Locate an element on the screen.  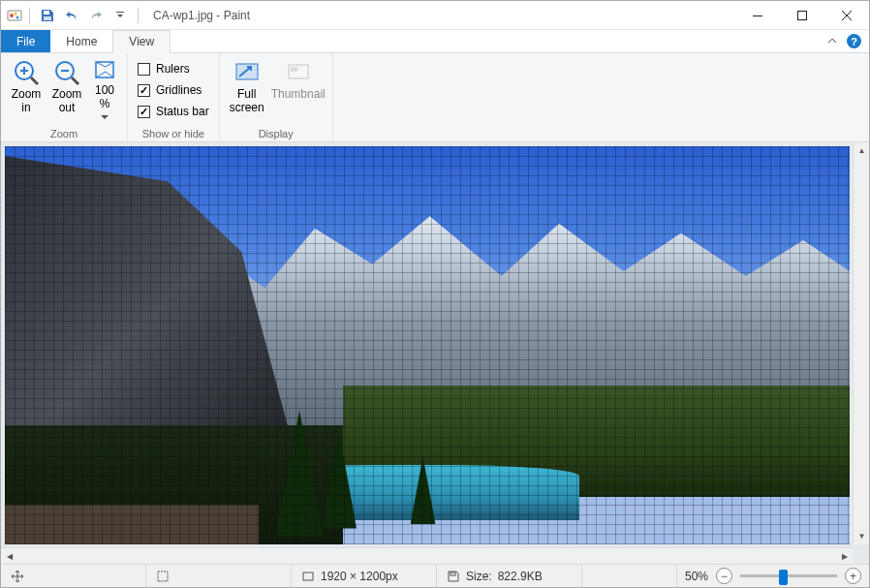
customize-qat-button is located at coordinates (120, 15).